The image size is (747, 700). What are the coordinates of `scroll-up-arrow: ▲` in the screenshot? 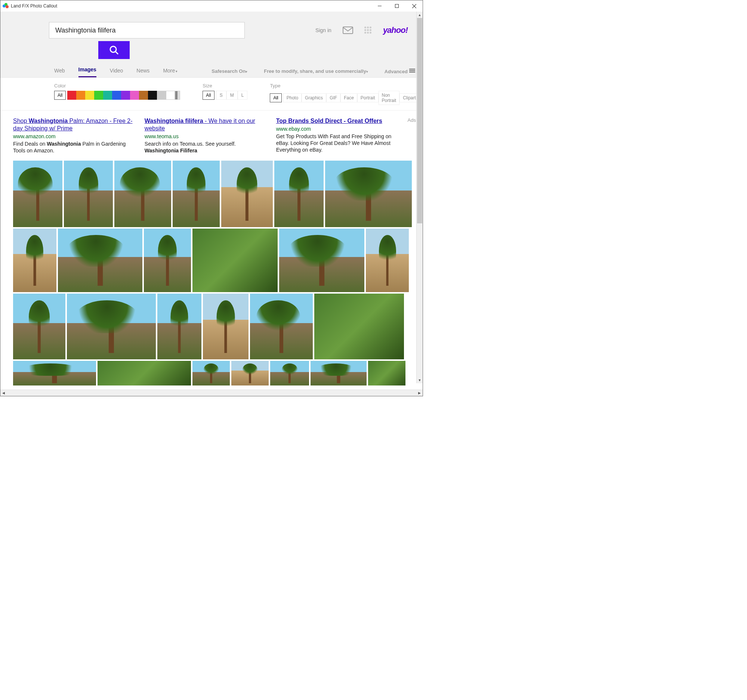 It's located at (420, 15).